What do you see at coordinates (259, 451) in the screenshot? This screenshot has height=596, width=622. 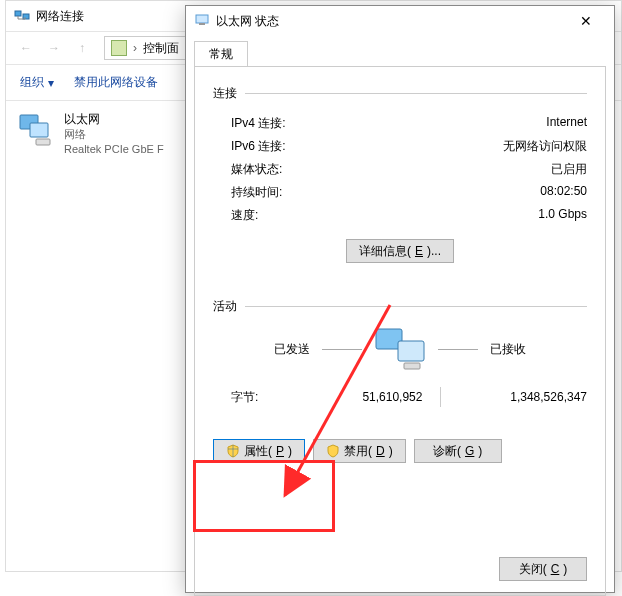 I see `properties-button: 属性(P)` at bounding box center [259, 451].